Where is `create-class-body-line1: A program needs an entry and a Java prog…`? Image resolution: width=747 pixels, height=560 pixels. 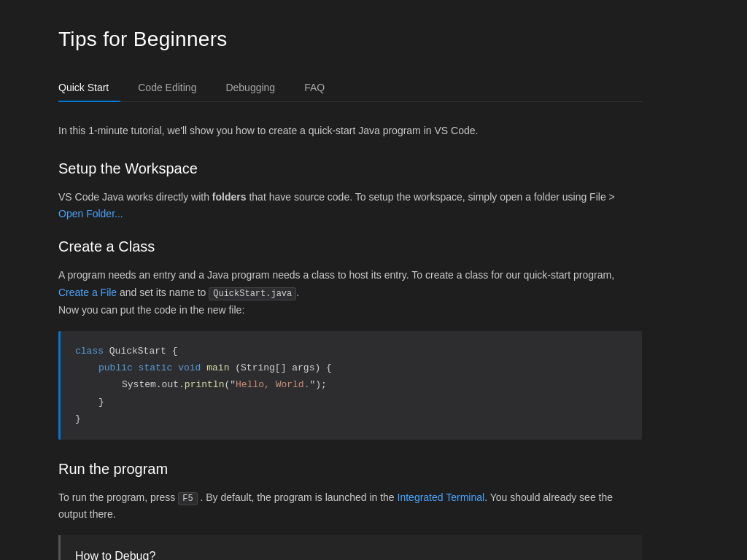
create-class-body-line1: A program needs an entry and a Java prog… is located at coordinates (336, 275).